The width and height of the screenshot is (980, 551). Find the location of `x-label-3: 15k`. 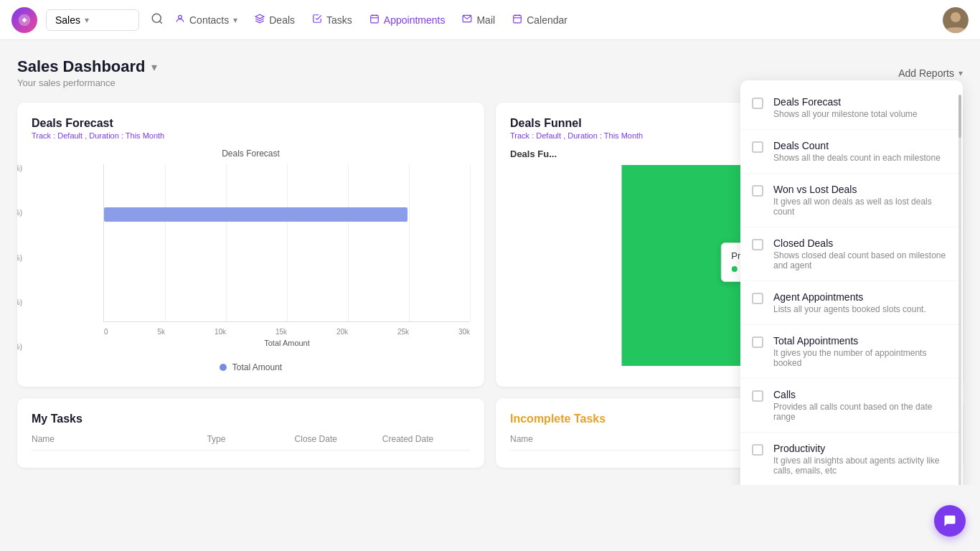

x-label-3: 15k is located at coordinates (281, 331).